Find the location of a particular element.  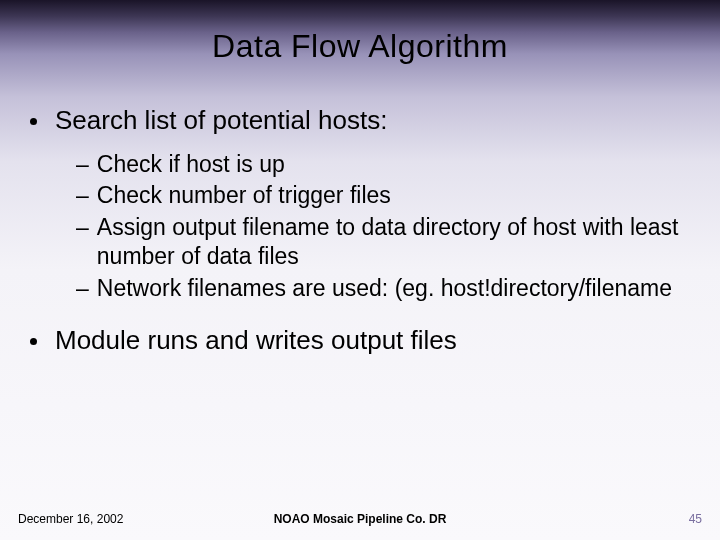

slide-footer: December 16, 2002 NOAO Mosaic Pipeline C… is located at coordinates (360, 519).